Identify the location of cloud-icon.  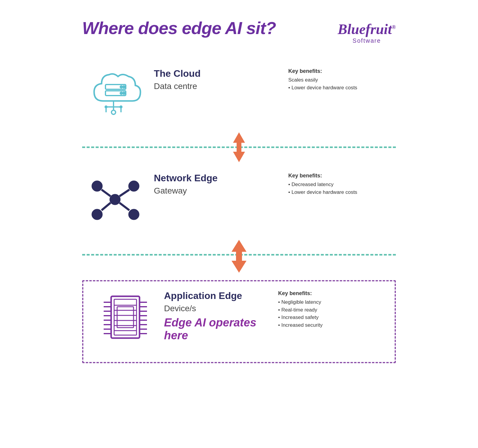
(115, 93).